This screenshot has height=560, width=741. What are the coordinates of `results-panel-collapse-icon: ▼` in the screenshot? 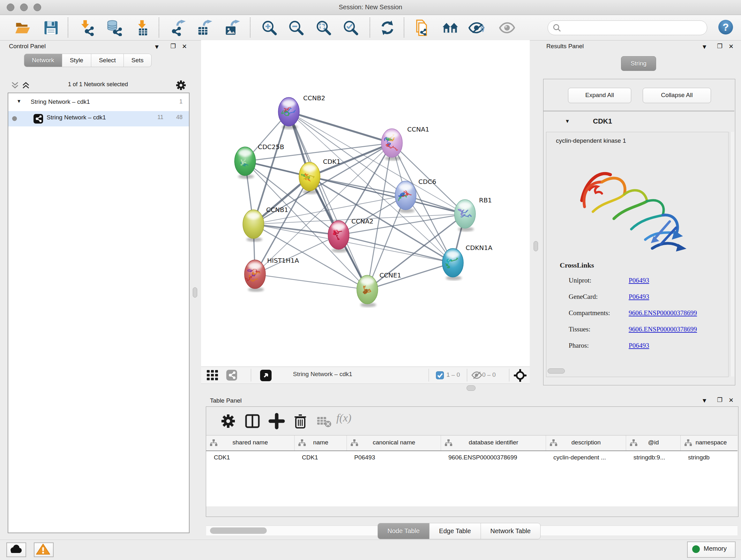 It's located at (704, 47).